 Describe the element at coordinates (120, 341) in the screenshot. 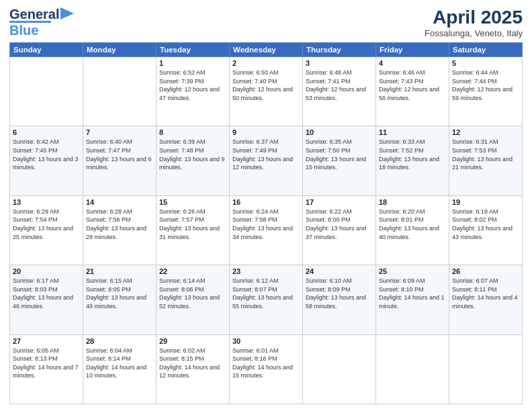

I see `day-number: 28` at that location.